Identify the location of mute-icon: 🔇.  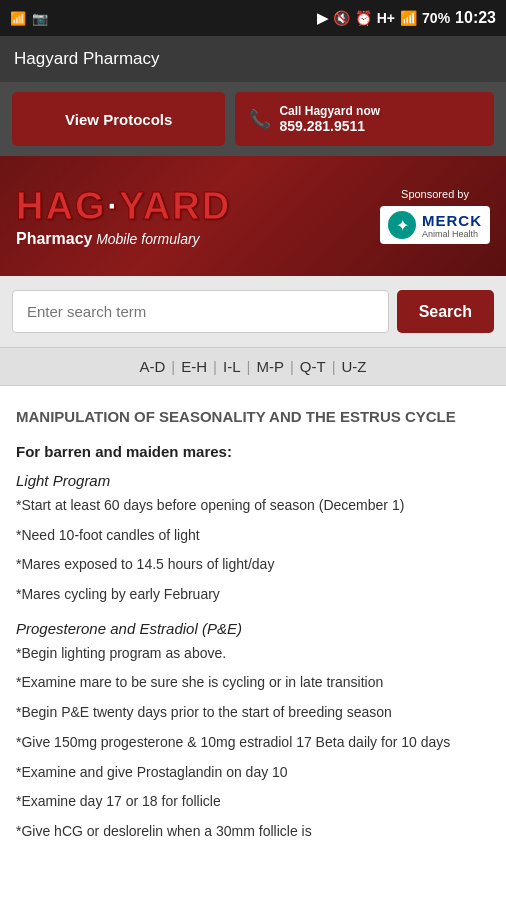
(342, 18).